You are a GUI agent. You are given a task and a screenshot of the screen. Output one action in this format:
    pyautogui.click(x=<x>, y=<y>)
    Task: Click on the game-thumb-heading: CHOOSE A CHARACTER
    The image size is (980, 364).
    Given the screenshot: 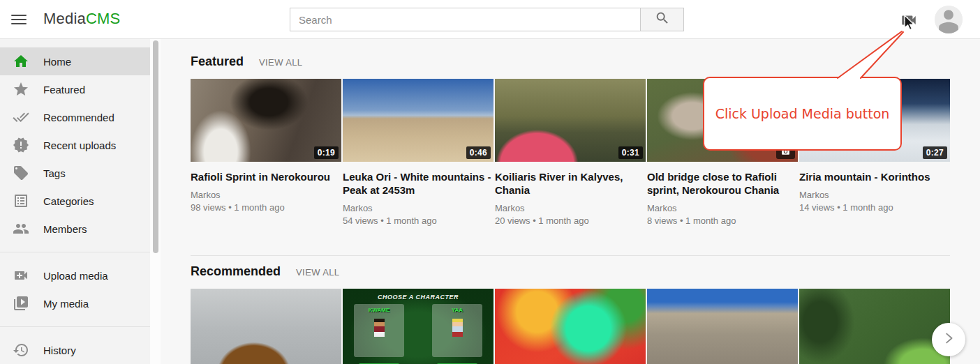 What is the action you would take?
    pyautogui.click(x=418, y=297)
    